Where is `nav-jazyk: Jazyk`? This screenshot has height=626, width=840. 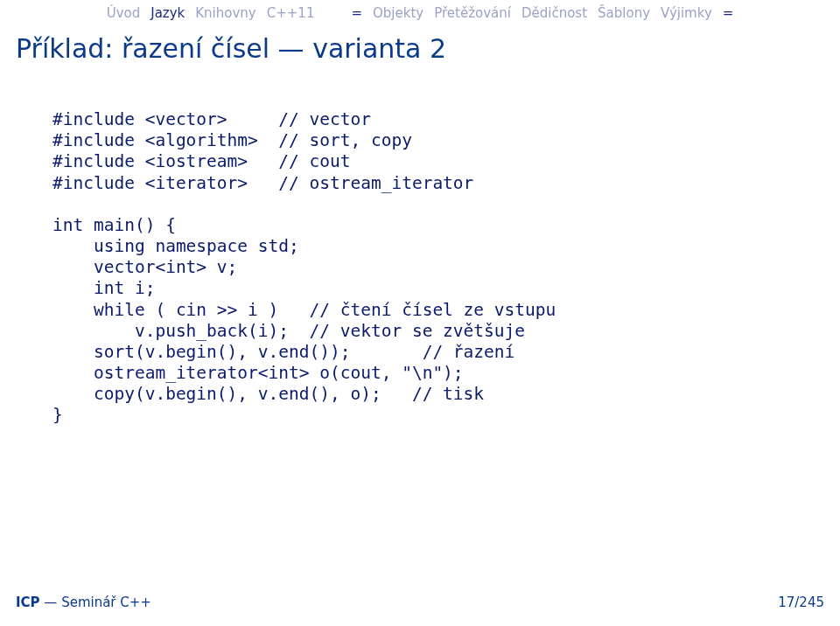 nav-jazyk: Jazyk is located at coordinates (168, 13).